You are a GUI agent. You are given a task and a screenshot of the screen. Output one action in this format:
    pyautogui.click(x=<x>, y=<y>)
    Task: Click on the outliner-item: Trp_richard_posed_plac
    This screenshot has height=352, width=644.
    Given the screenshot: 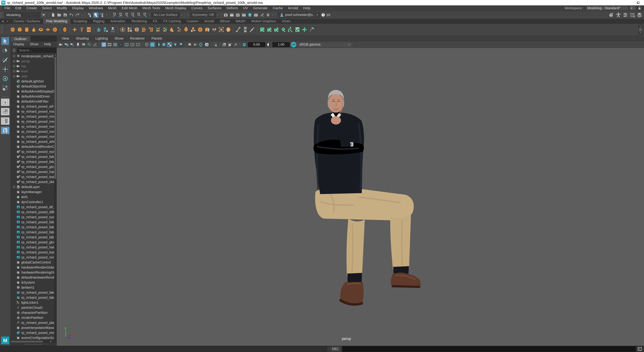 What is the action you would take?
    pyautogui.click(x=34, y=323)
    